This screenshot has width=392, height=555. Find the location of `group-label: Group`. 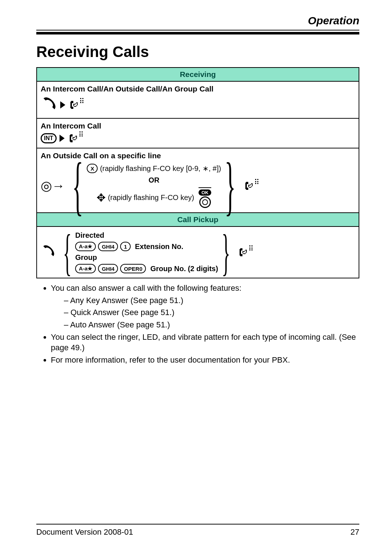

group-label: Group is located at coordinates (86, 258).